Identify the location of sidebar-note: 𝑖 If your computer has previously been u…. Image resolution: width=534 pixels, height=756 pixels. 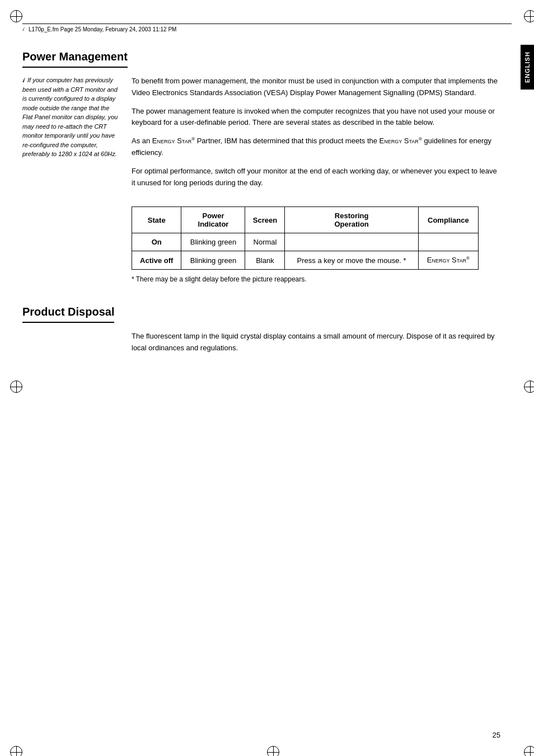
(72, 135).